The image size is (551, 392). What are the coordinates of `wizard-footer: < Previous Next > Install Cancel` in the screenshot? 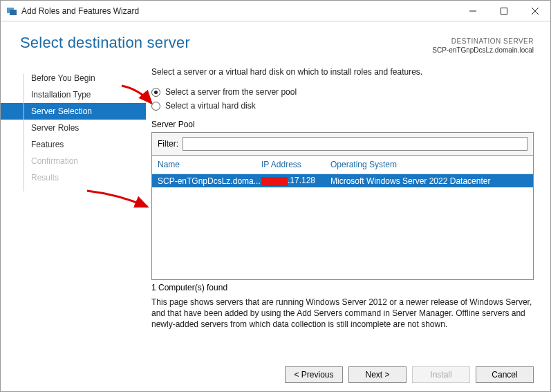 It's located at (409, 375).